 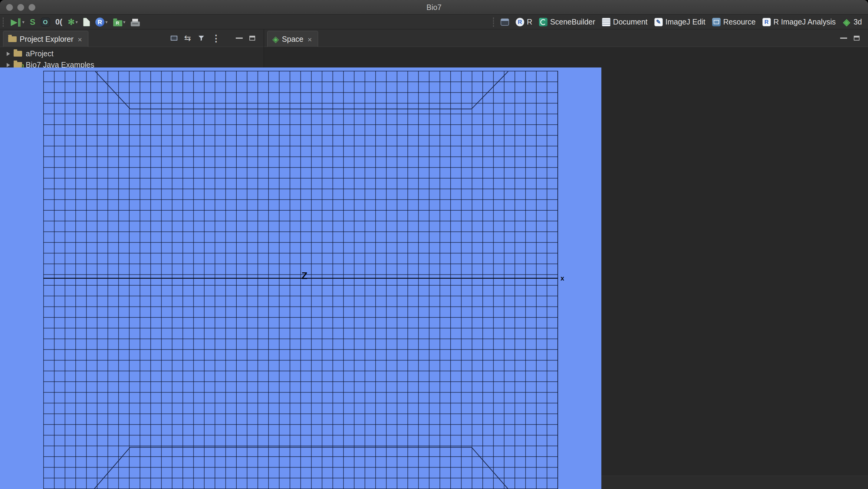 What do you see at coordinates (434, 7) in the screenshot?
I see `window-title: Bio7` at bounding box center [434, 7].